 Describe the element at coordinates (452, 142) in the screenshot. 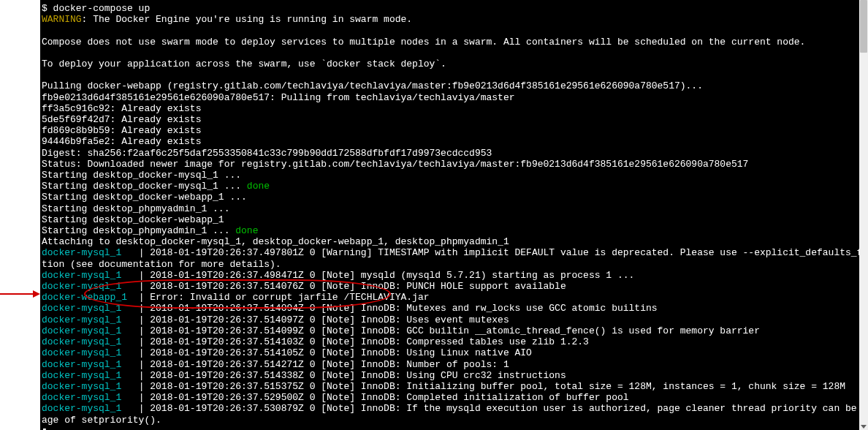

I see `layer-line: 94446b9fa5e2: Already exists` at that location.